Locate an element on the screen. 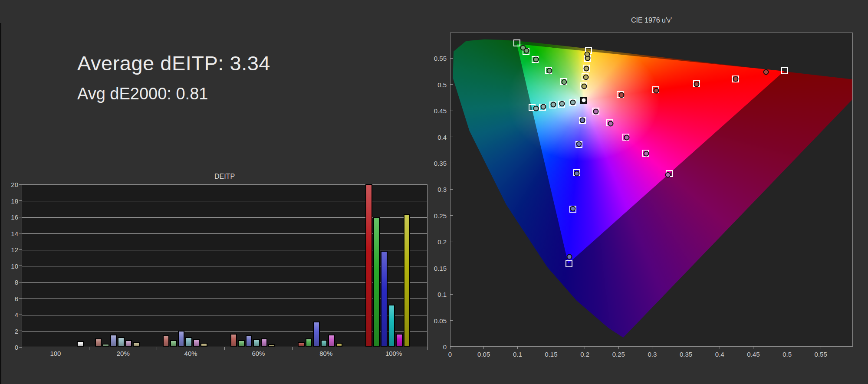 The width and height of the screenshot is (868, 384). bar-20%-cyan is located at coordinates (121, 342).